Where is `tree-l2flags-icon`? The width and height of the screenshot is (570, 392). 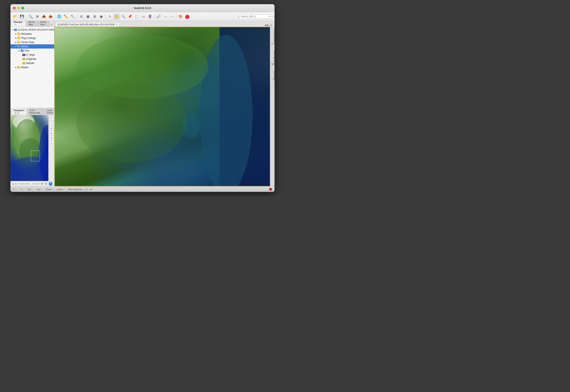
tree-l2flags-icon is located at coordinates (24, 55).